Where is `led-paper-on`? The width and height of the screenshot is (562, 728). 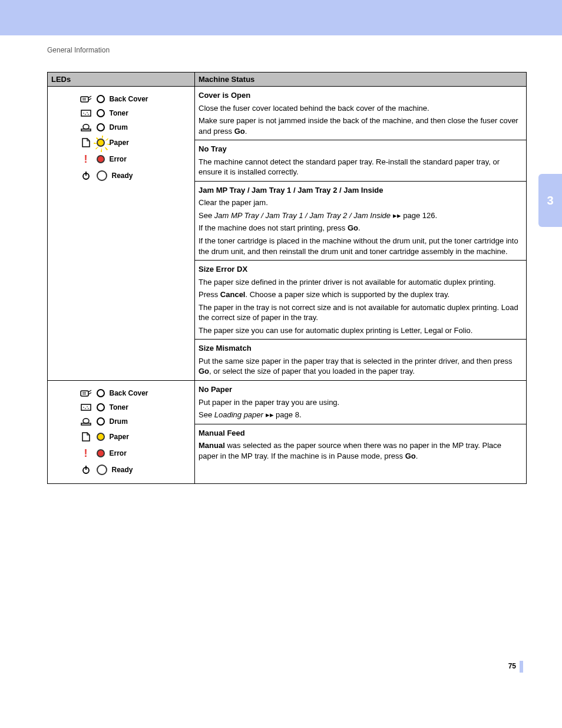 led-paper-on is located at coordinates (101, 437).